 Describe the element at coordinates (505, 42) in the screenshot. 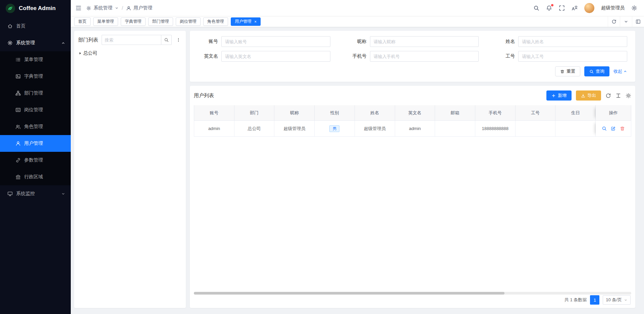

I see `filter-label: 姓名` at that location.